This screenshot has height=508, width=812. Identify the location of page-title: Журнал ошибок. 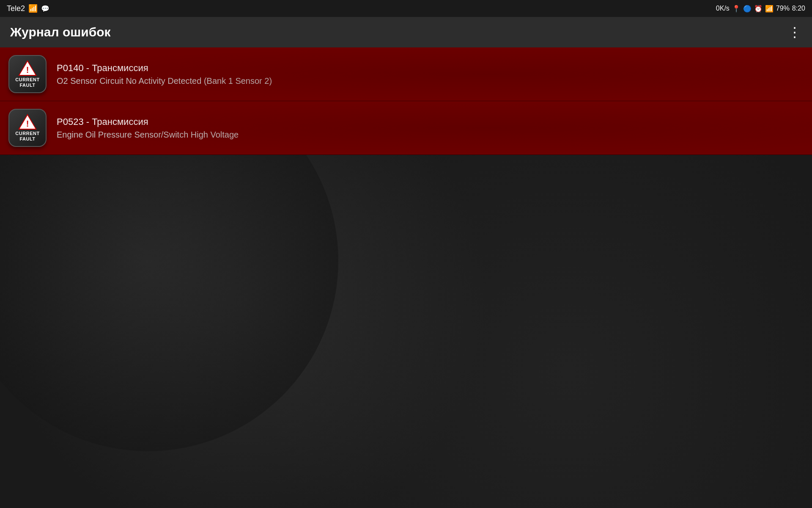
(60, 32).